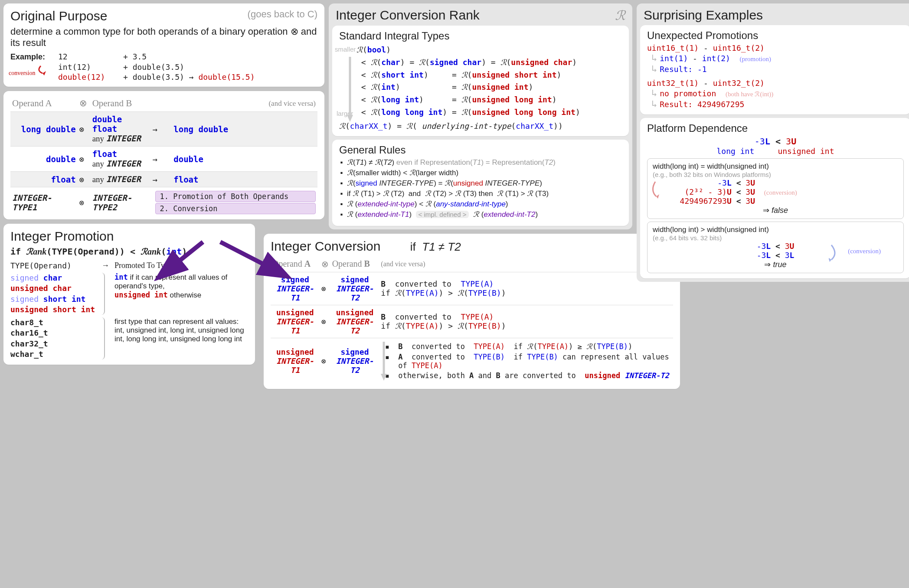  I want to click on purpose-description: determine a common type for both operand…, so click(164, 37).